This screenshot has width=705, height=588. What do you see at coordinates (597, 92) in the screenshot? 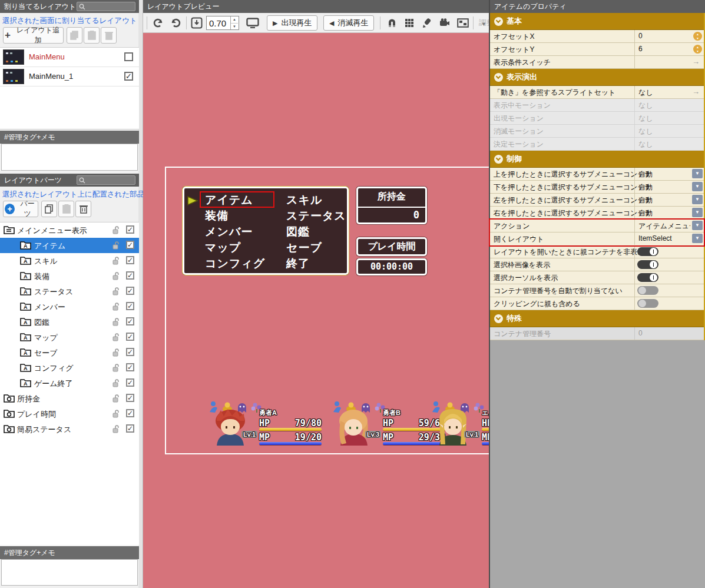
I see `prop-row-spriteset-ref: 「動き」を参照するスプライトセット なし→` at bounding box center [597, 92].